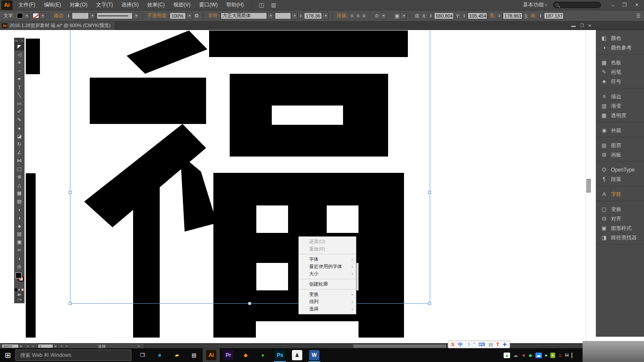  What do you see at coordinates (190, 16) in the screenshot?
I see `opacity-dropdown: ▾` at bounding box center [190, 16].